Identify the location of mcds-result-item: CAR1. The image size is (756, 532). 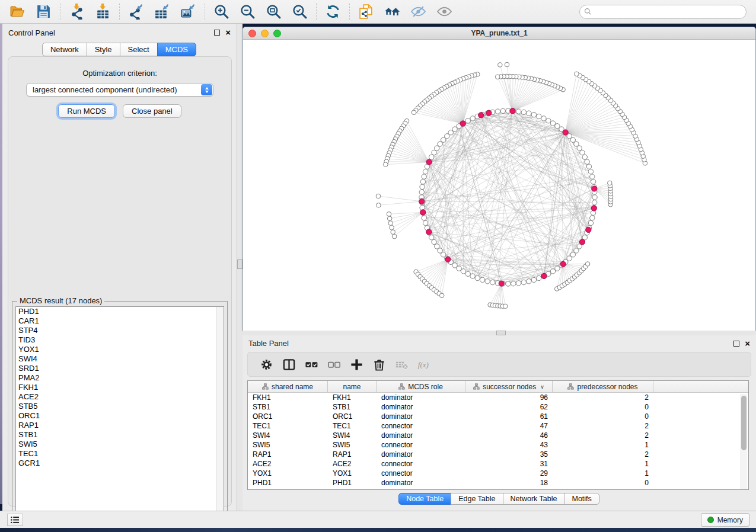
(120, 321).